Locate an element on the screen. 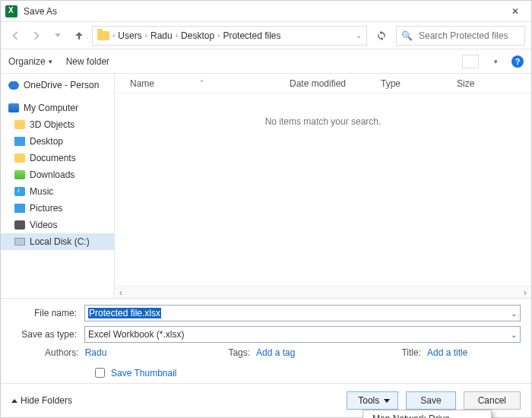 The width and height of the screenshot is (532, 418). recent-dropdown is located at coordinates (58, 36).